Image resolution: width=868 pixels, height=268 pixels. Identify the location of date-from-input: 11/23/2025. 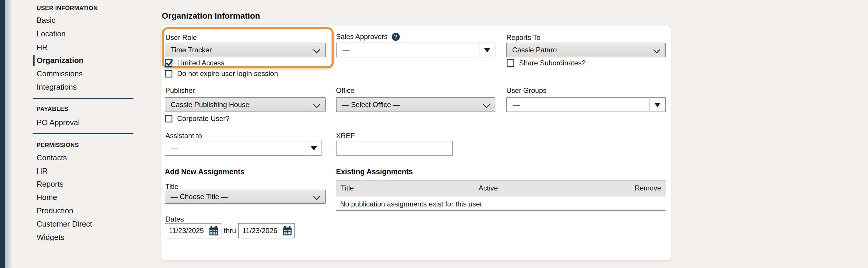
(193, 231).